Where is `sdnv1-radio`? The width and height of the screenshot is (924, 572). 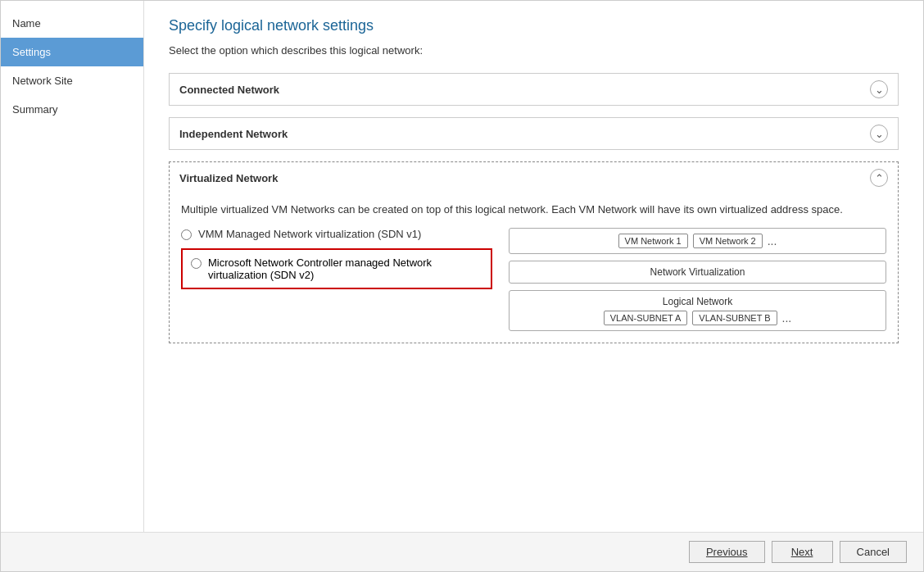 sdnv1-radio is located at coordinates (187, 234).